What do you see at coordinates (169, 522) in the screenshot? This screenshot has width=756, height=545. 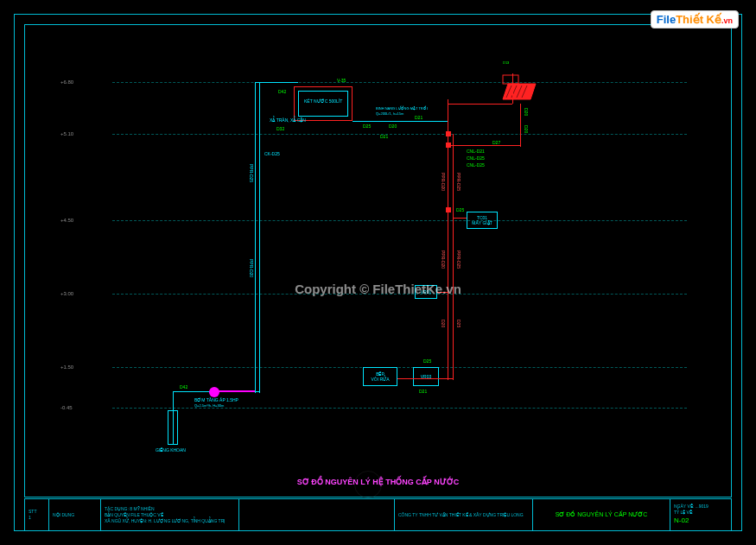 I see `tb-proj-3: XÃ NGŨ XỬ, HUYỆN: H. LƯỢNG LƯƠNG, TỈNH Q…` at bounding box center [169, 522].